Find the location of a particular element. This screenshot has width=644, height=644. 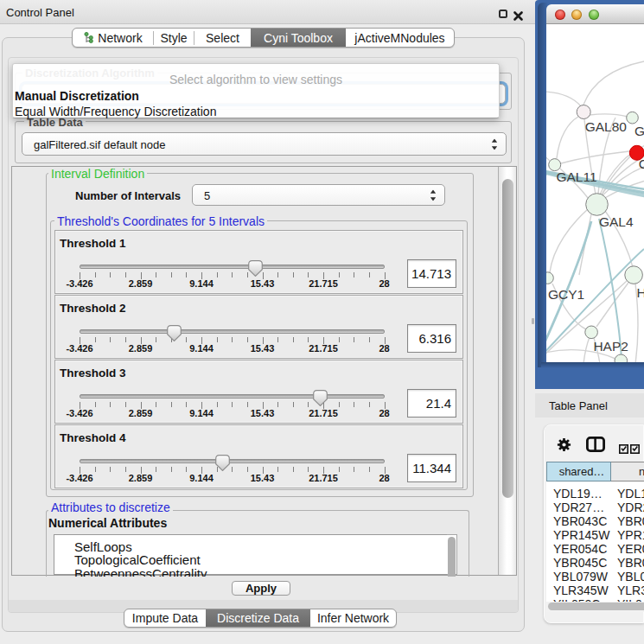

svg-text: HAP2 is located at coordinates (610, 346).